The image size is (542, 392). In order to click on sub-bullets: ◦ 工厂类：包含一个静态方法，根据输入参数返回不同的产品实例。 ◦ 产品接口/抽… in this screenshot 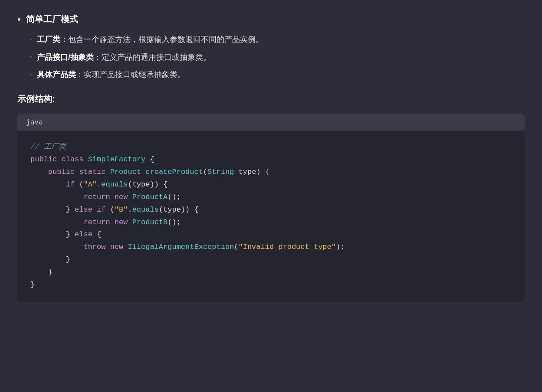, I will do `click(277, 57)`.